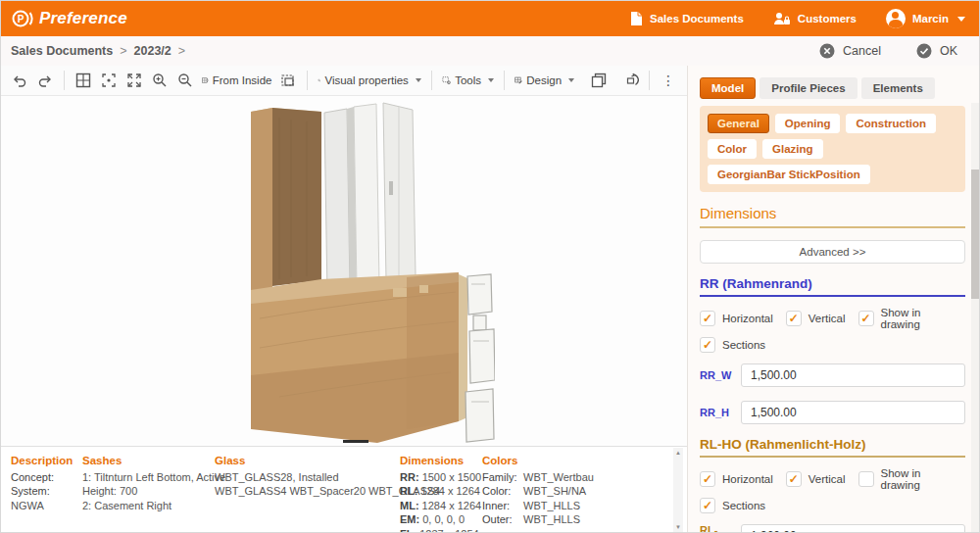 This screenshot has width=980, height=533. I want to click on dim-value: 0, 0, 0, 0, so click(443, 519).